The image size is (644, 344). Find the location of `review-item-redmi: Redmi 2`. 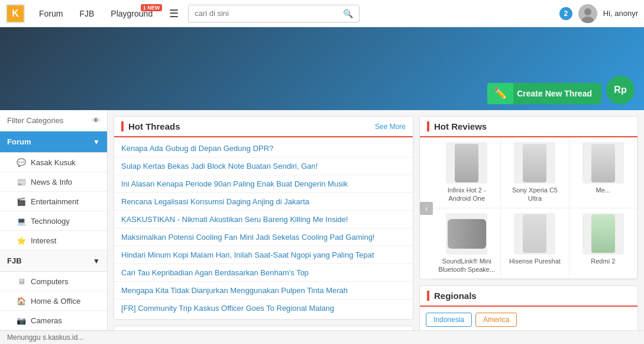

review-item-redmi: Redmi 2 is located at coordinates (603, 244).